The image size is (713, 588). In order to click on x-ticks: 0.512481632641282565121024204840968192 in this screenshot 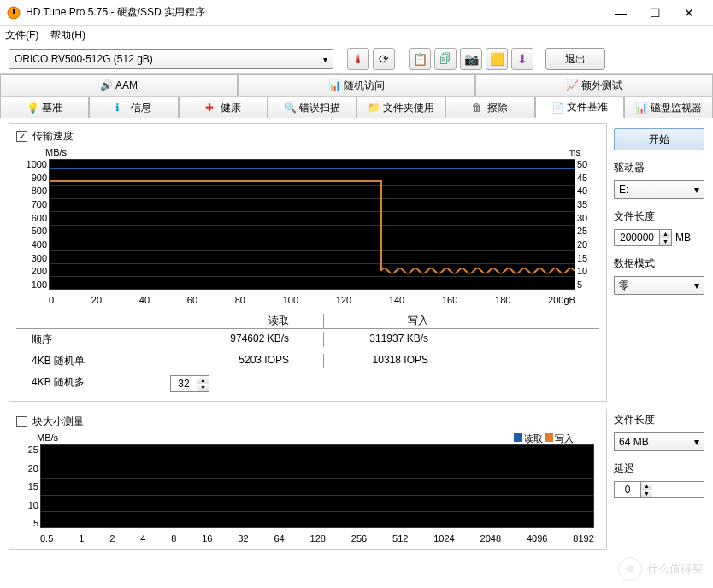, I will do `click(317, 538)`.